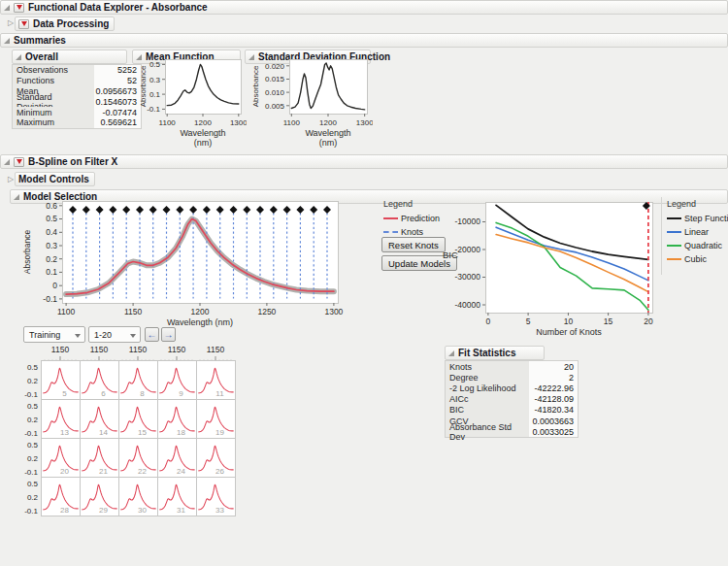  What do you see at coordinates (61, 419) in the screenshot?
I see `panel-cell-13: 13` at bounding box center [61, 419].